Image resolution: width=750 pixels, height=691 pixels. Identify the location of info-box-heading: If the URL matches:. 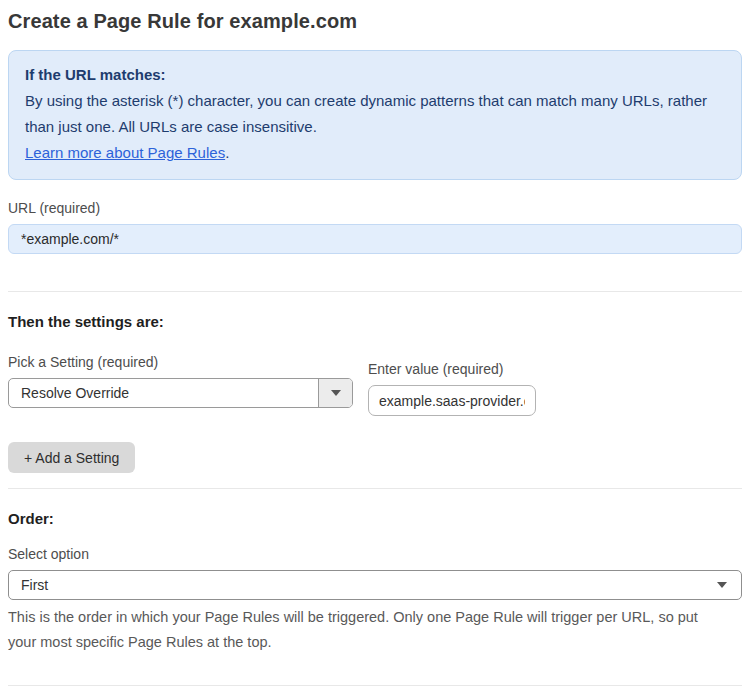
(375, 75).